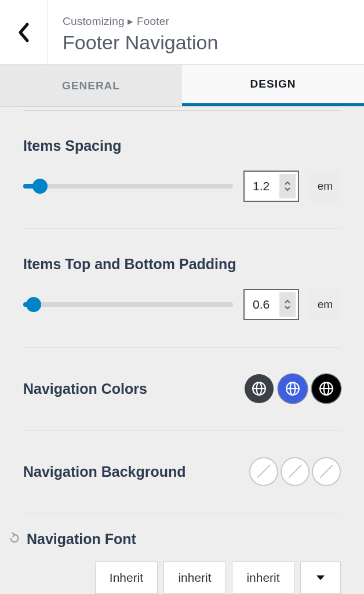  I want to click on items-spacing-unit: em, so click(325, 186).